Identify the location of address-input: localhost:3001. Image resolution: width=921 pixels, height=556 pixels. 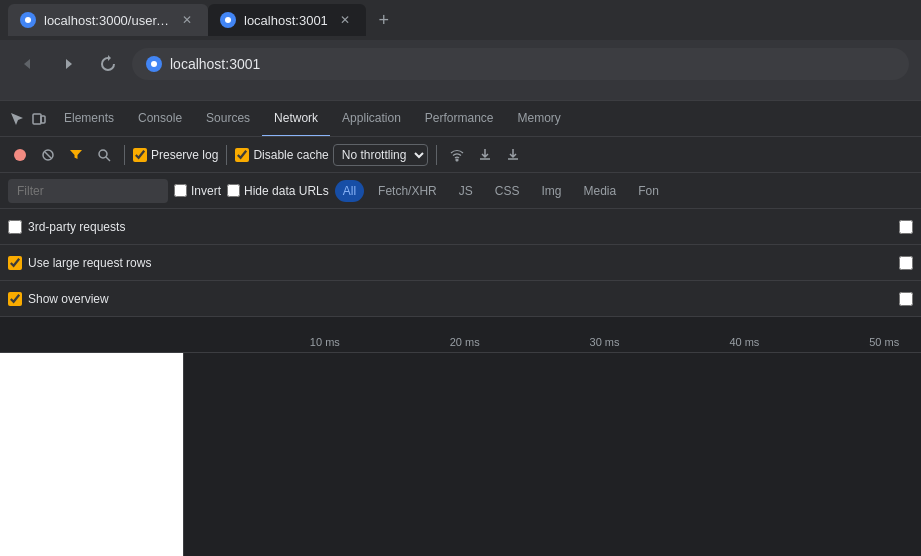
(520, 64).